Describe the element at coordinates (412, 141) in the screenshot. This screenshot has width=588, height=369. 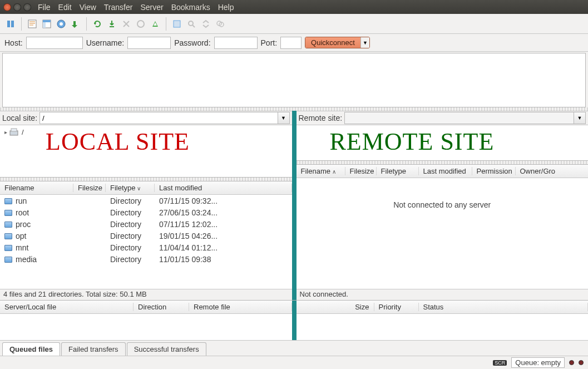
I see `remote-overlay-text: REMOTE SITE` at that location.